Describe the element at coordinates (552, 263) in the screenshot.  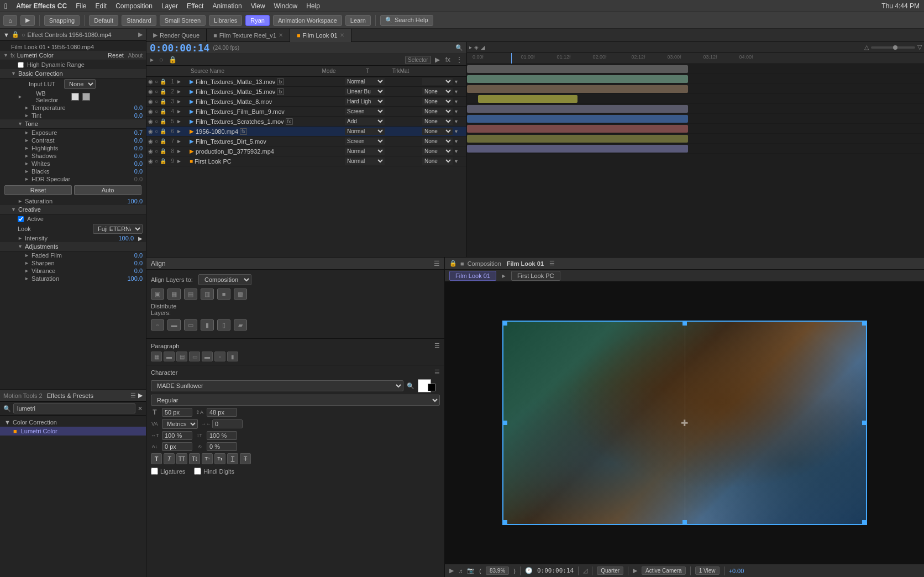
I see `comp-menu-btn: ☰` at that location.